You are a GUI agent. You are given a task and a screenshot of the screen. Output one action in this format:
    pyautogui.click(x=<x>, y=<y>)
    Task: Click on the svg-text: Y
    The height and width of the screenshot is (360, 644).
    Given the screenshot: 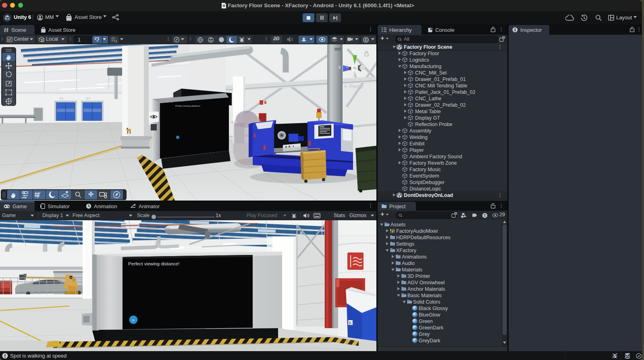 What is the action you would take?
    pyautogui.click(x=98, y=41)
    